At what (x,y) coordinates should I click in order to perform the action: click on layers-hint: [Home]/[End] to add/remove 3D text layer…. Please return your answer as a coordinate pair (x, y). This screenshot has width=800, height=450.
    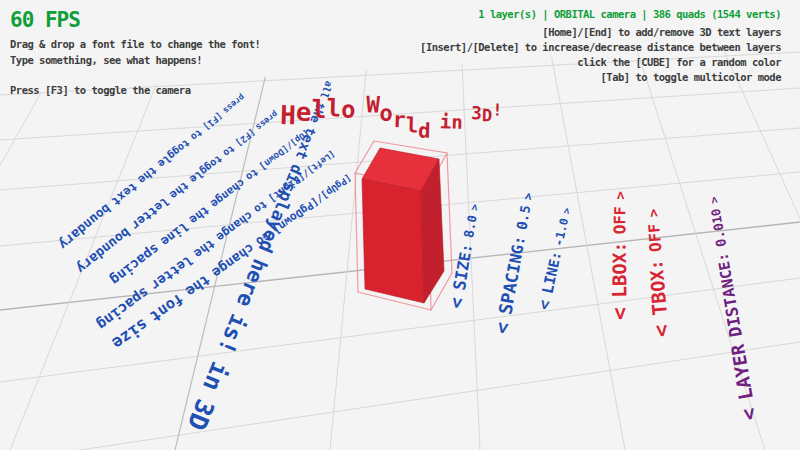
    Looking at the image, I should click on (662, 32).